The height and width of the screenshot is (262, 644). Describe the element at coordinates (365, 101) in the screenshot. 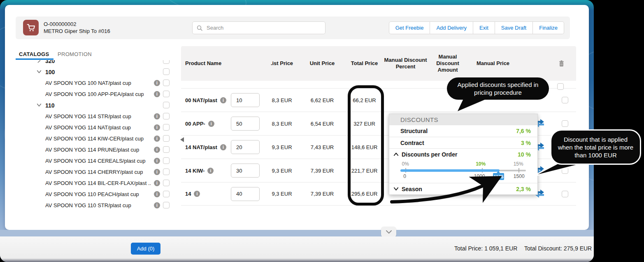

I see `total-price: 66,2 EUR` at that location.